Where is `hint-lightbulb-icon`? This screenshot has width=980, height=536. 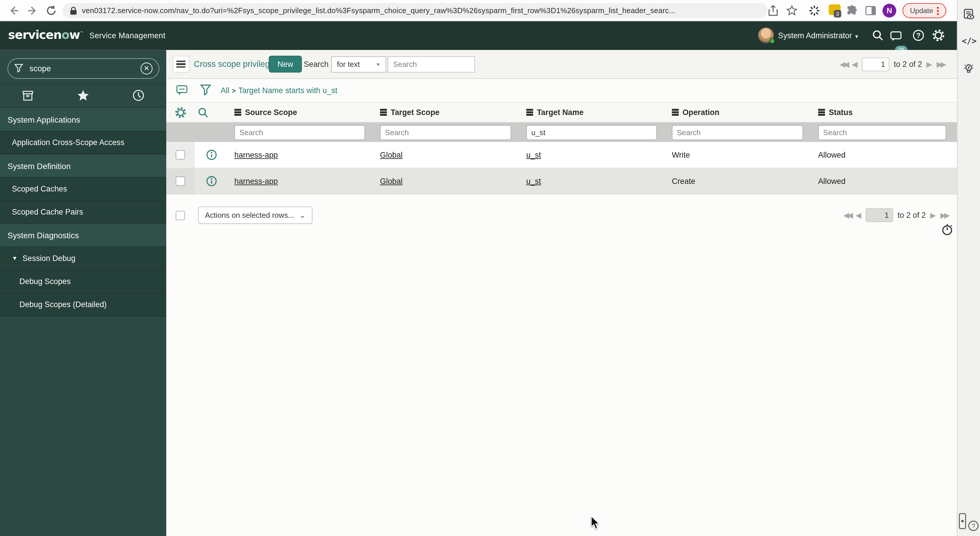 hint-lightbulb-icon is located at coordinates (969, 69).